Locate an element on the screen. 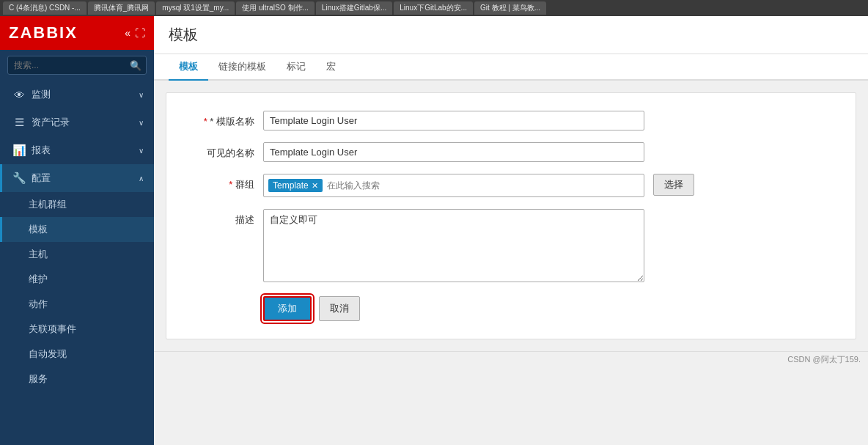 This screenshot has height=445, width=868. footer-text: CSDN @阿太丁159. is located at coordinates (824, 359).